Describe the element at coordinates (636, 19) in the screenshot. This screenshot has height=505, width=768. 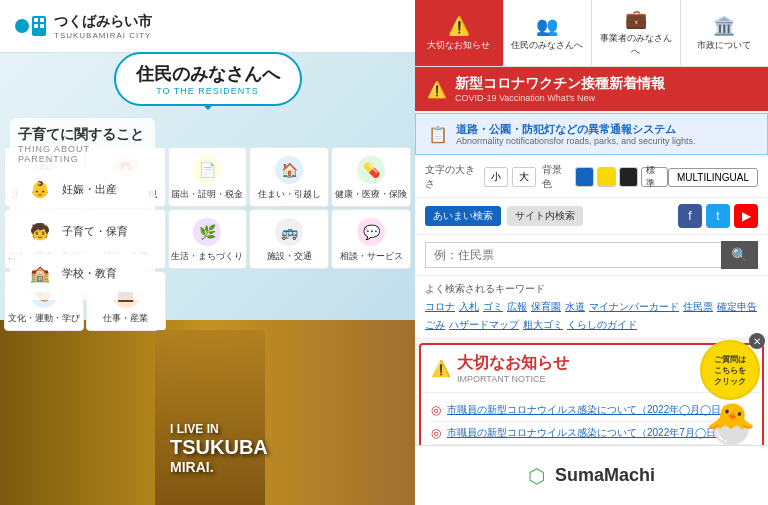
I see `top-nav-icon-2: 💼` at that location.